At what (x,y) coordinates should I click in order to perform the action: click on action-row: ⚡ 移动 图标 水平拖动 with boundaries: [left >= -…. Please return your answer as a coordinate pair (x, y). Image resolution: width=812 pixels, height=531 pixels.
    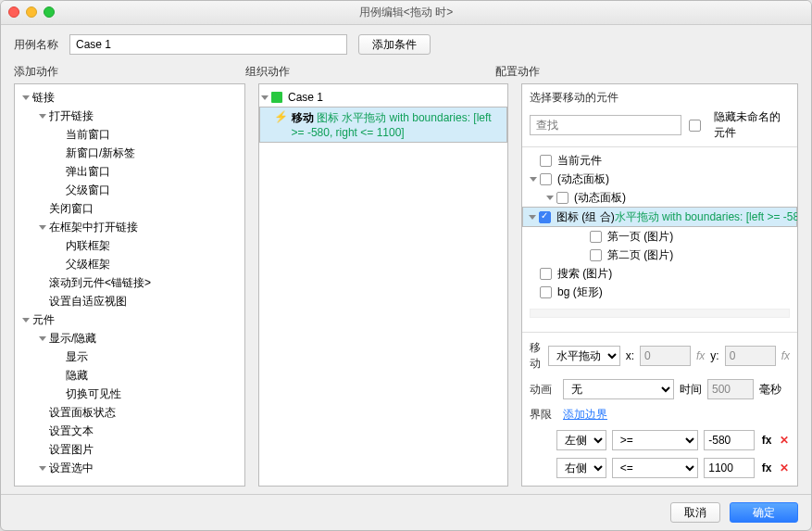
    Looking at the image, I should click on (383, 124).